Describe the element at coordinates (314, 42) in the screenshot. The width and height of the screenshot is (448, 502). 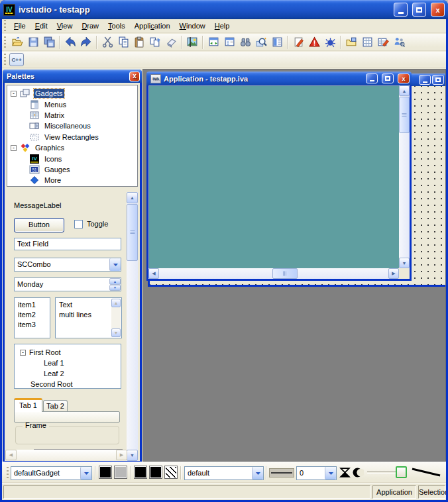
I see `warning-button` at that location.